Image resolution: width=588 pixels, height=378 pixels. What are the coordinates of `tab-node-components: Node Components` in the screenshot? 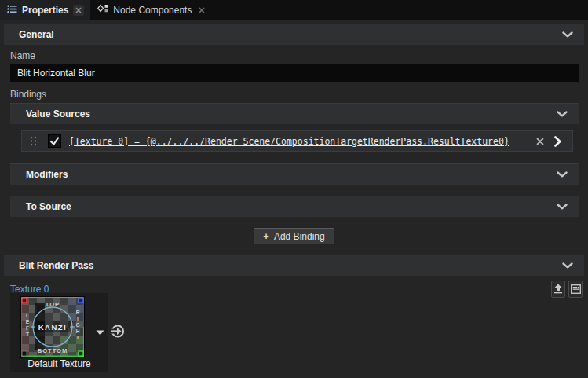 It's located at (152, 9).